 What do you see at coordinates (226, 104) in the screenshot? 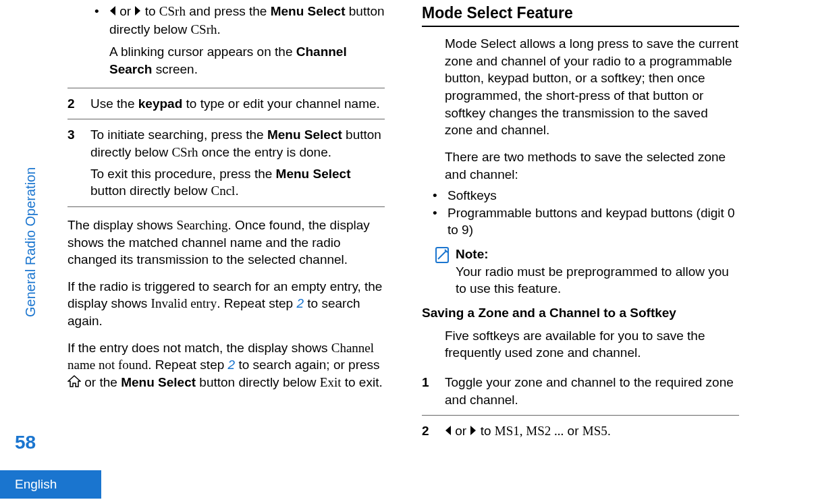
I see `step-2: 2 Use the keypad to type or edit your ch…` at bounding box center [226, 104].